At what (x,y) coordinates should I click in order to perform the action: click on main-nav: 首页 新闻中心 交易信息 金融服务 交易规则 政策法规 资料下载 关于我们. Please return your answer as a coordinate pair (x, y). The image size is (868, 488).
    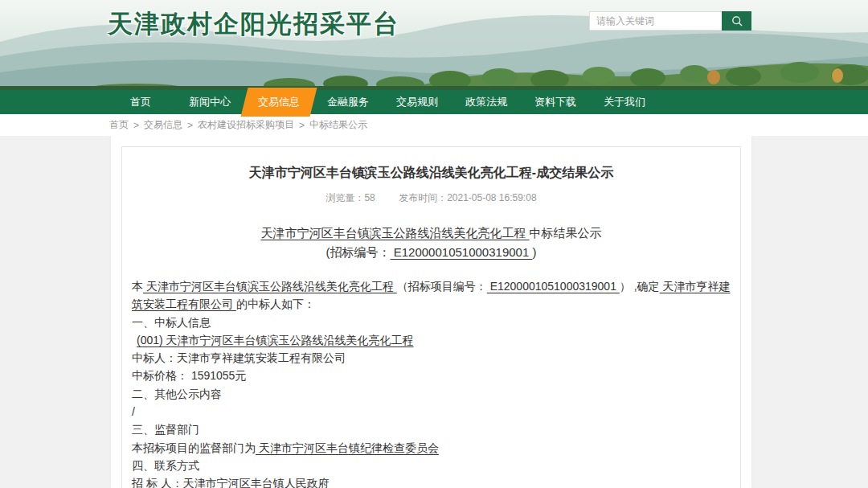
    Looking at the image, I should click on (434, 102).